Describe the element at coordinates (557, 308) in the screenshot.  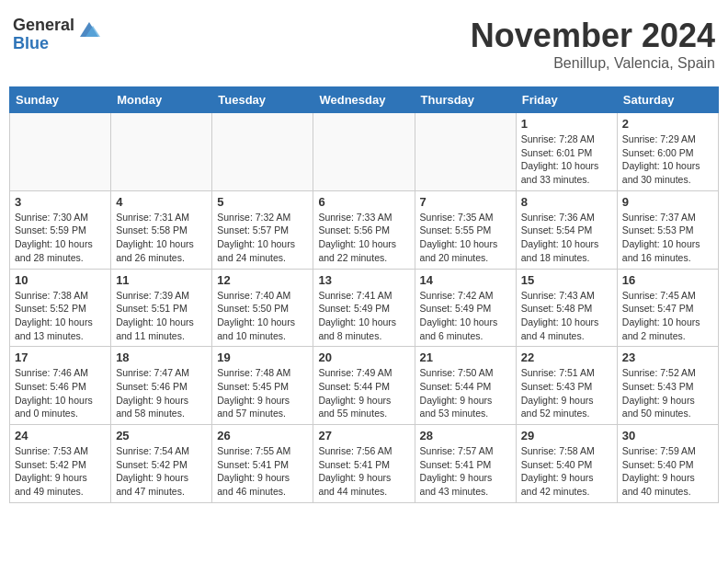
I see `day-info-line: Sunset: 5:48 PM` at that location.